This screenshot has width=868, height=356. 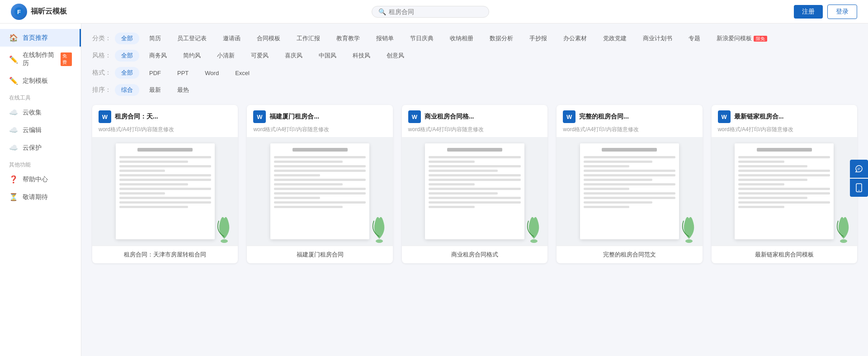 What do you see at coordinates (41, 112) in the screenshot?
I see `sidebar-item-cloud-collect: ☁️ 云收集` at bounding box center [41, 112].